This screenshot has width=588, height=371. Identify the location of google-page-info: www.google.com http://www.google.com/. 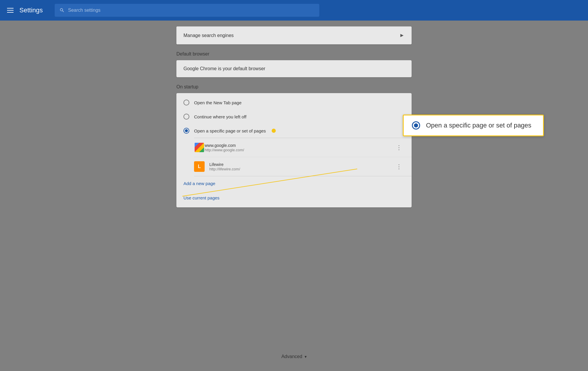
(299, 147).